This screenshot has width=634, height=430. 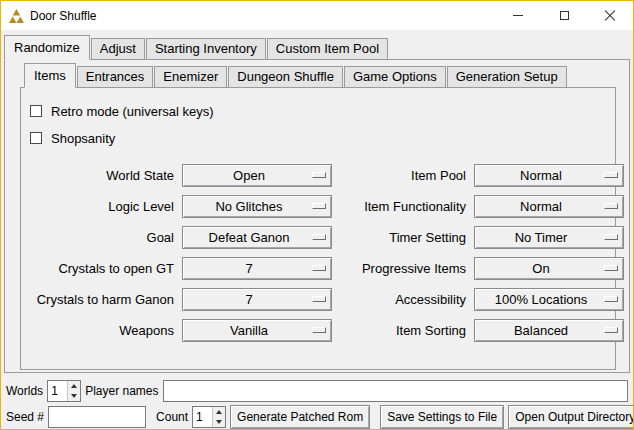 What do you see at coordinates (549, 268) in the screenshot?
I see `progressive-items-dropdown: On` at bounding box center [549, 268].